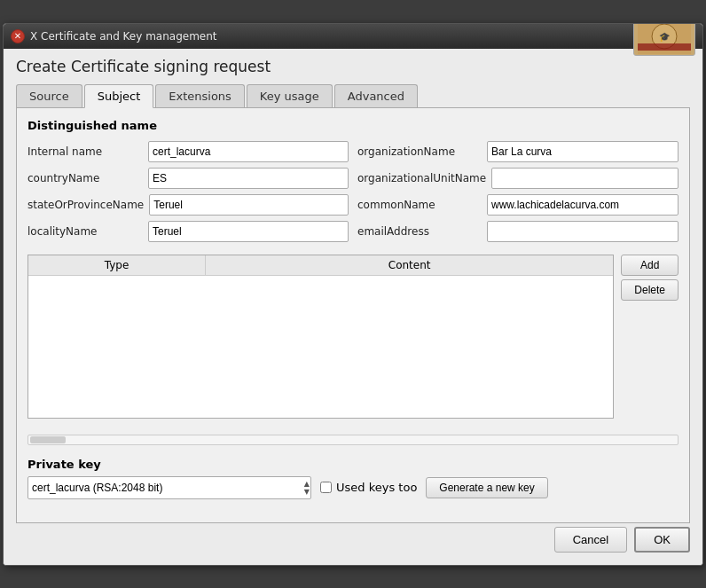 This screenshot has width=706, height=588. I want to click on dialog-title: Create Certificate signing request, so click(353, 67).